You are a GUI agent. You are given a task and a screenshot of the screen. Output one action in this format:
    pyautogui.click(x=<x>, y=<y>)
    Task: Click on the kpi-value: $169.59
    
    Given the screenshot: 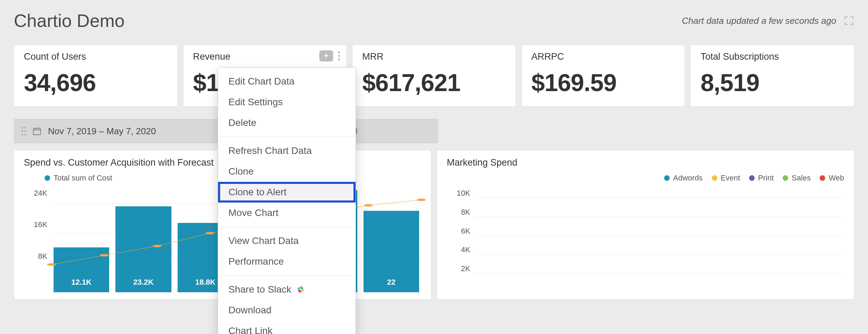 What is the action you would take?
    pyautogui.click(x=603, y=83)
    